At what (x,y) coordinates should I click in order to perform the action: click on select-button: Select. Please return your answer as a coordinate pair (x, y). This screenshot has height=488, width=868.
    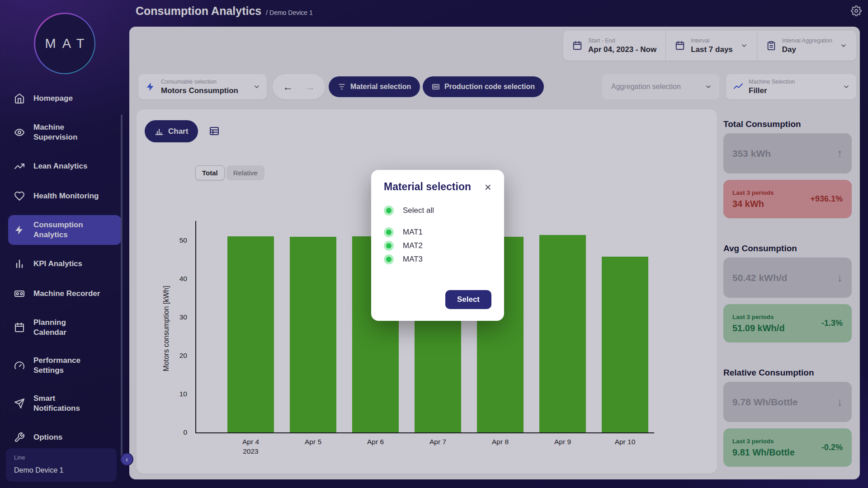
    Looking at the image, I should click on (468, 300).